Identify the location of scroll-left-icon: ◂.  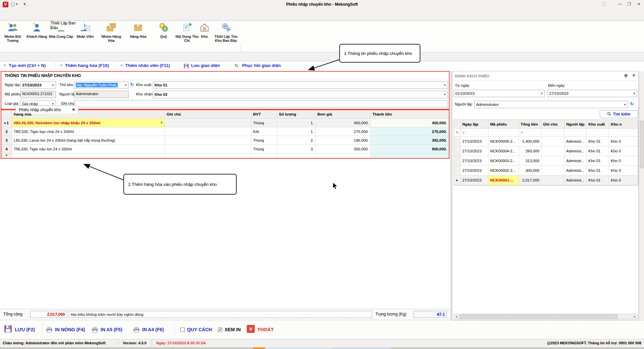
(457, 317).